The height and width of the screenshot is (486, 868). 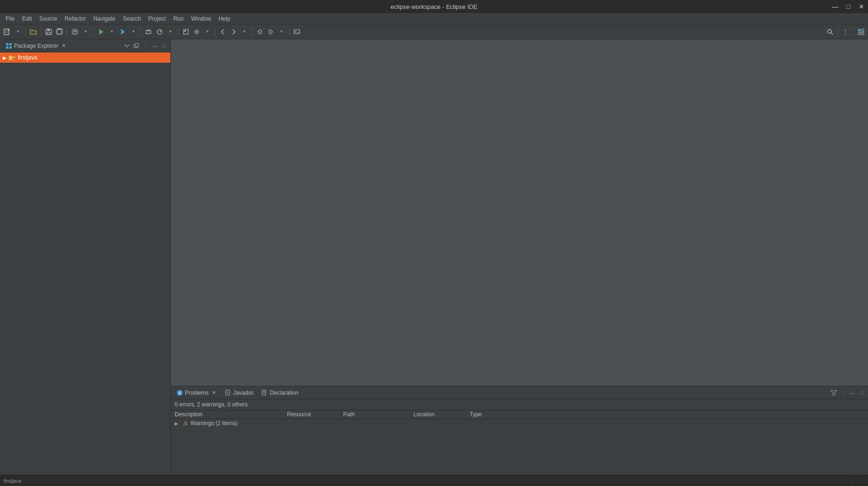 I want to click on panel-maximize: □, so click(x=164, y=46).